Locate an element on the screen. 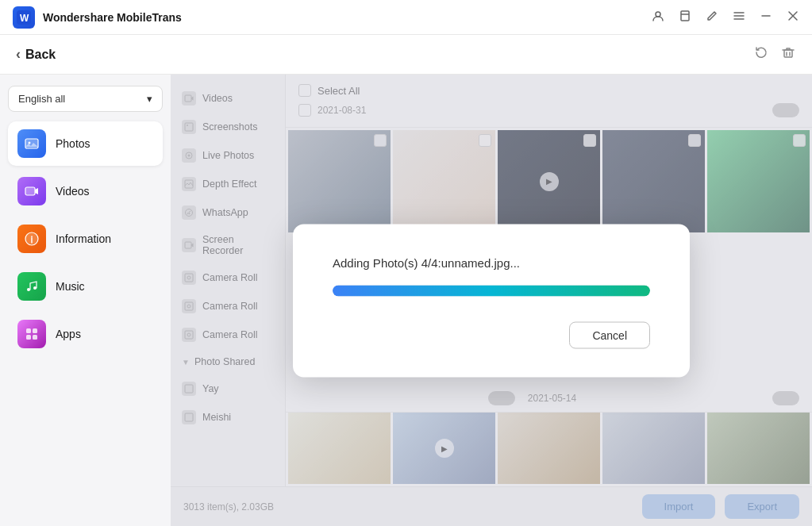 Image resolution: width=812 pixels, height=526 pixels. back-button: ‹ Back is located at coordinates (36, 54).